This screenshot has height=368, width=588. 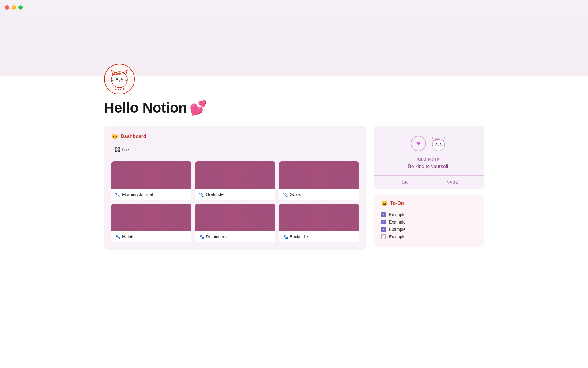 What do you see at coordinates (397, 203) in the screenshot?
I see `todo-title: To-Do` at bounding box center [397, 203].